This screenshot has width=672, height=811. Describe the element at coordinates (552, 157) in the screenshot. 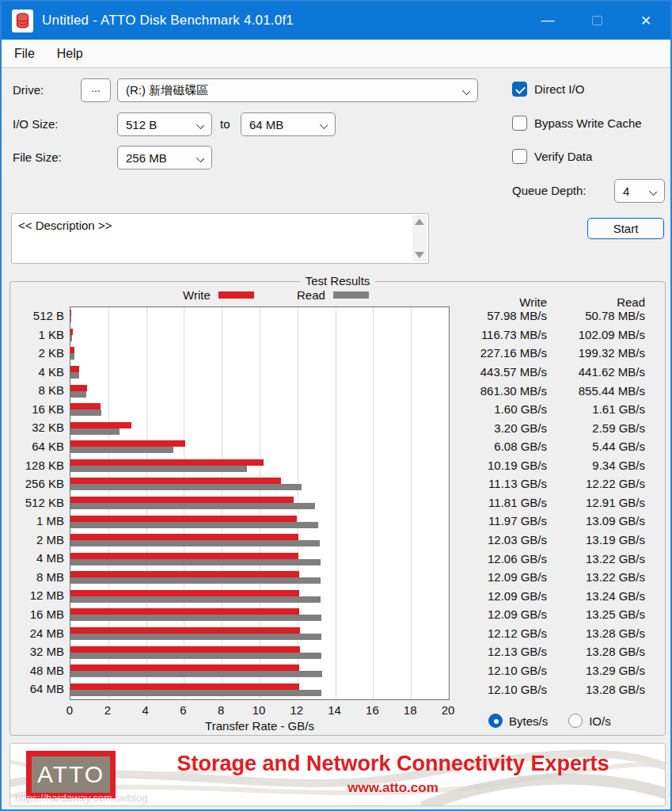

I see `verify-data-option: Verify Data` at that location.